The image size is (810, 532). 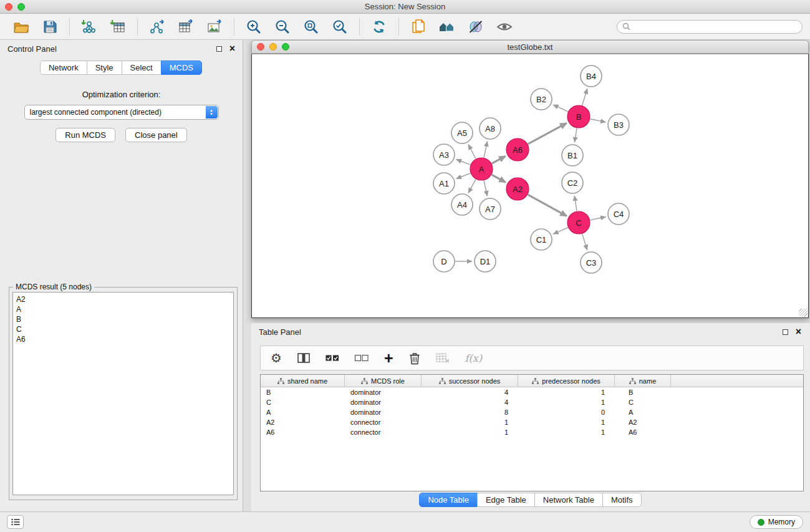 I want to click on float-table-panel-icon, so click(x=786, y=332).